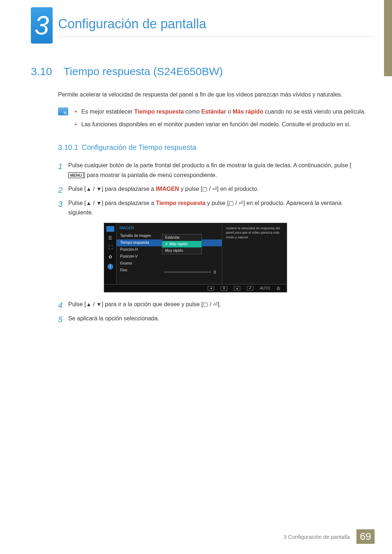 This screenshot has width=392, height=554. What do you see at coordinates (63, 111) in the screenshot?
I see `note-icon` at bounding box center [63, 111].